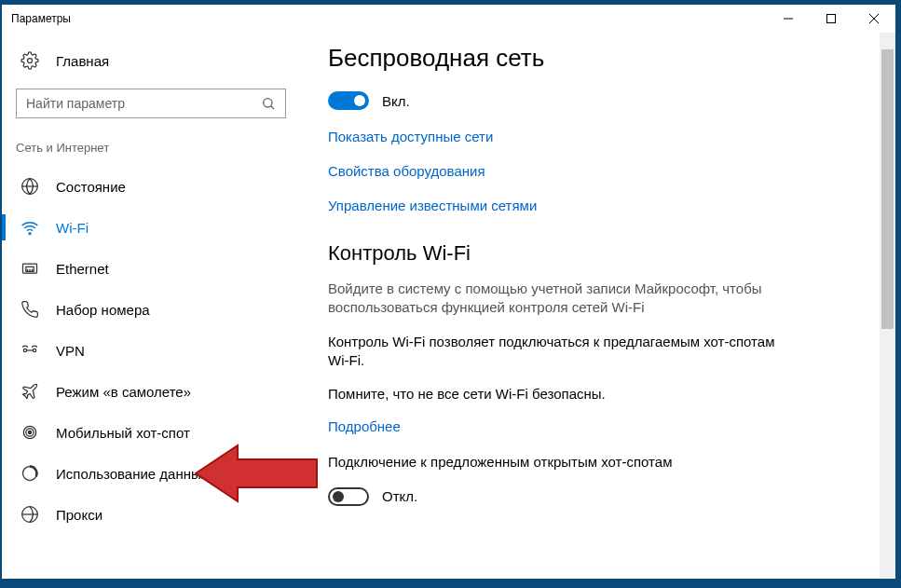  Describe the element at coordinates (874, 19) in the screenshot. I see `close-button` at that location.